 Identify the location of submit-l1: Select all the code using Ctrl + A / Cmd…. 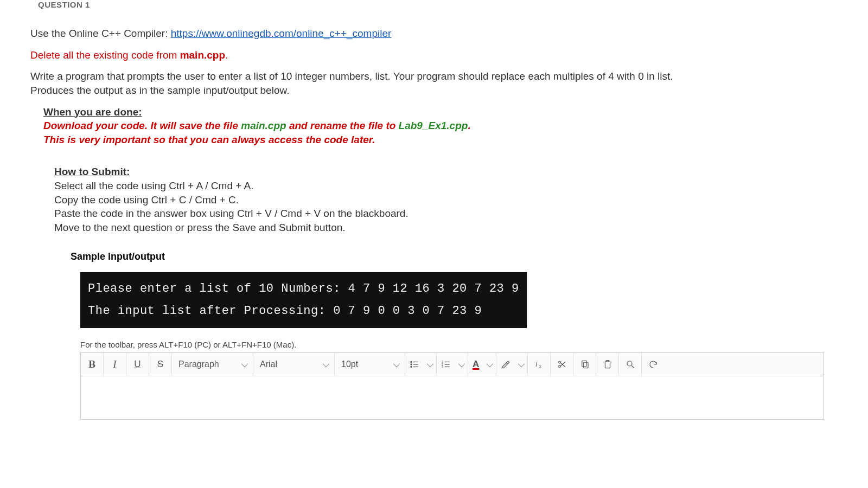
(154, 185).